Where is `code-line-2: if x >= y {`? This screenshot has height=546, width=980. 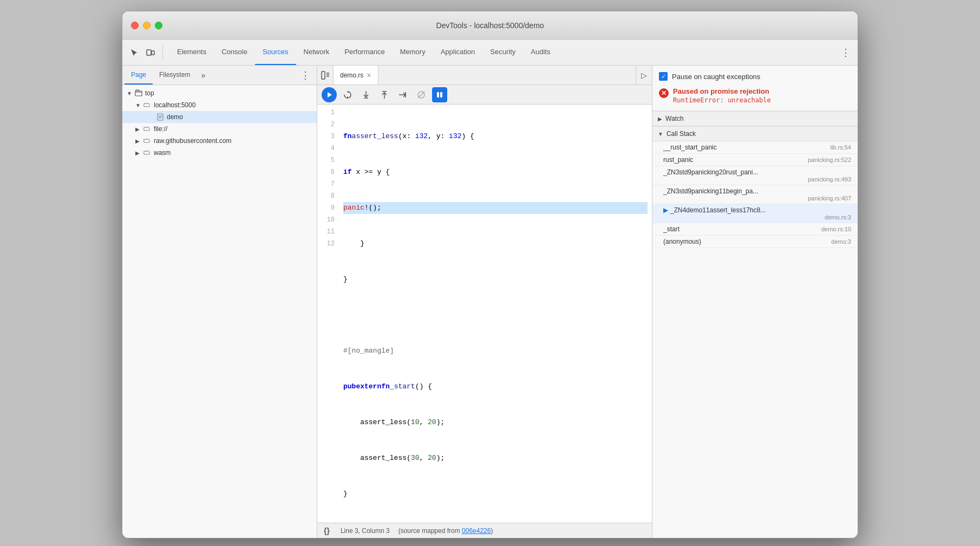 code-line-2: if x >= y { is located at coordinates (495, 172).